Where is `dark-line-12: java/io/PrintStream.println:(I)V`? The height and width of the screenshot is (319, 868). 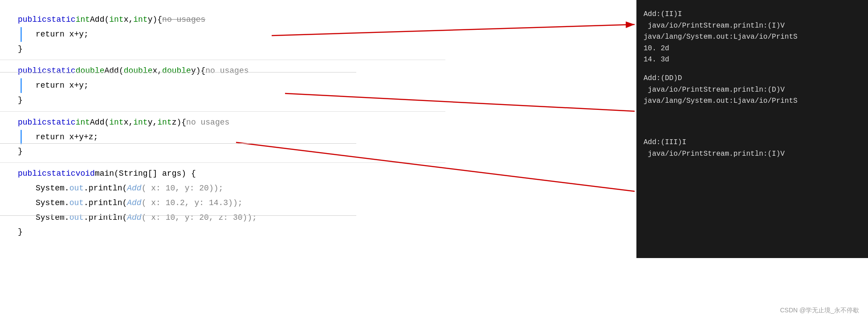 dark-line-12: java/io/PrintStream.println:(I)V is located at coordinates (752, 154).